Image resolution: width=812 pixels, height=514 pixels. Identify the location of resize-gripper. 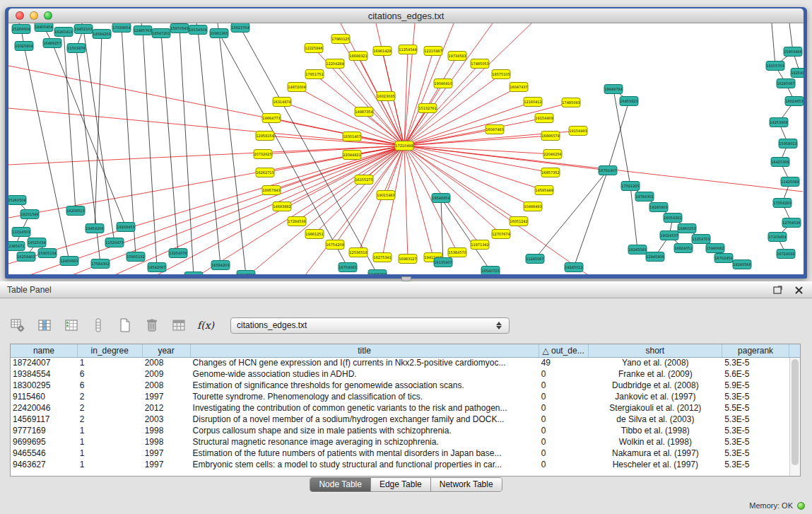
(406, 279).